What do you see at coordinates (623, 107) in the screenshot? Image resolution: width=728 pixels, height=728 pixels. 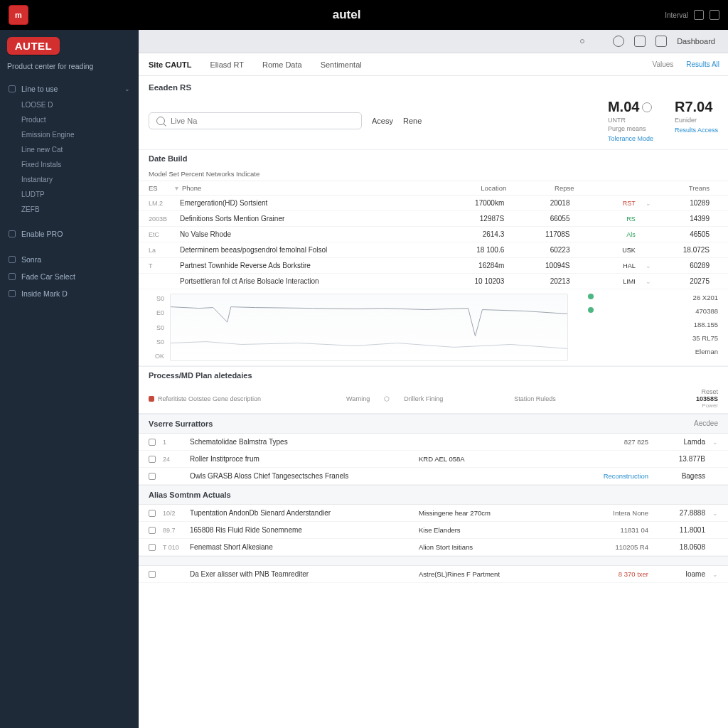 I see `metric-value: M.04` at bounding box center [623, 107].